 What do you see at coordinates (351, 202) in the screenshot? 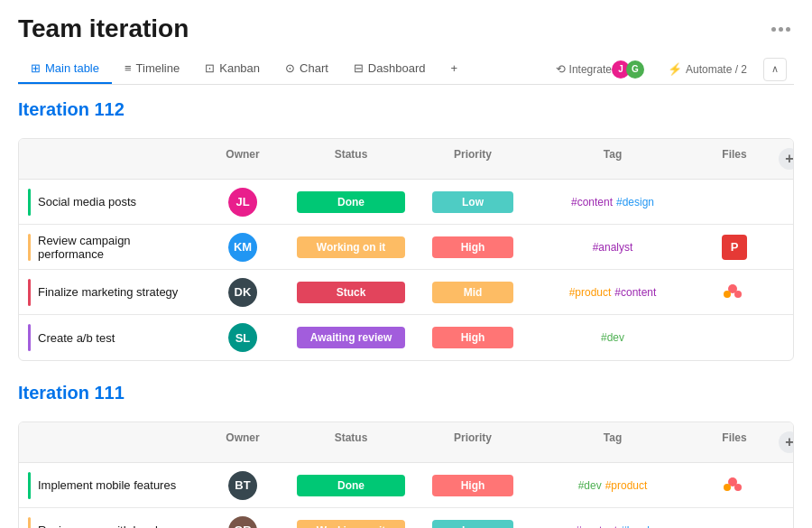
I see `cell-status-0-0: Done` at bounding box center [351, 202].